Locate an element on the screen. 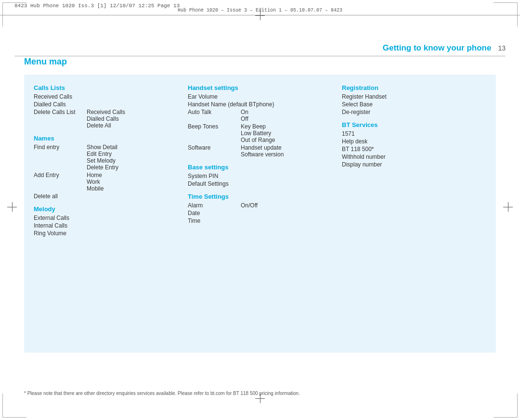 Image resolution: width=520 pixels, height=420 pixels. menu-item-alarm: Alarm is located at coordinates (214, 205).